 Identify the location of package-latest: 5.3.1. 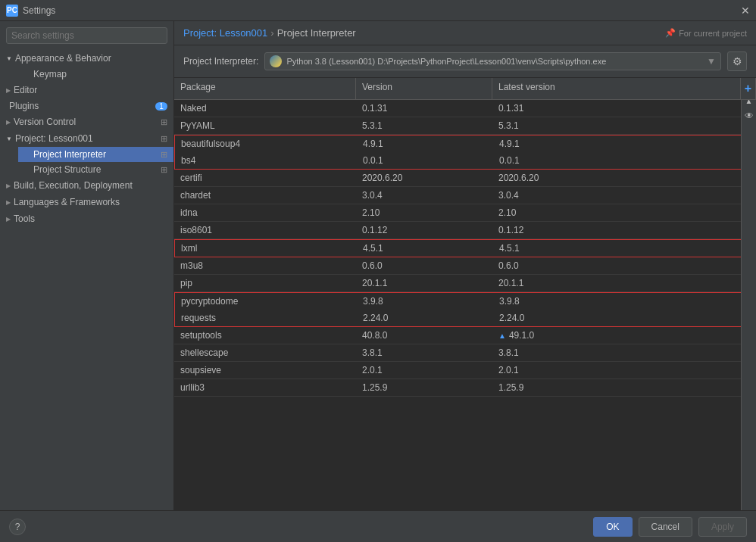
(624, 126).